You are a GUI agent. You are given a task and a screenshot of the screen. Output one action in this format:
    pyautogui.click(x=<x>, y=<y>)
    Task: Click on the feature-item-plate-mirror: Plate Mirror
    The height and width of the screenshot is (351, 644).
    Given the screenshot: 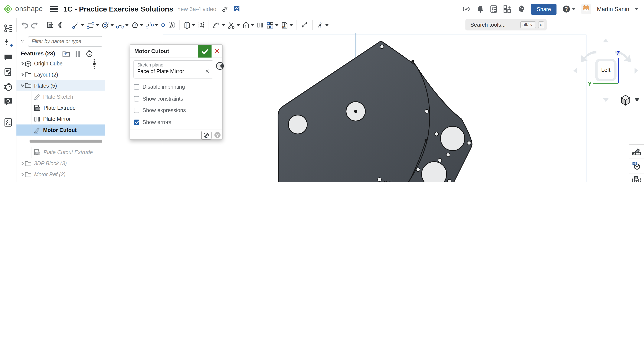 What is the action you would take?
    pyautogui.click(x=60, y=119)
    